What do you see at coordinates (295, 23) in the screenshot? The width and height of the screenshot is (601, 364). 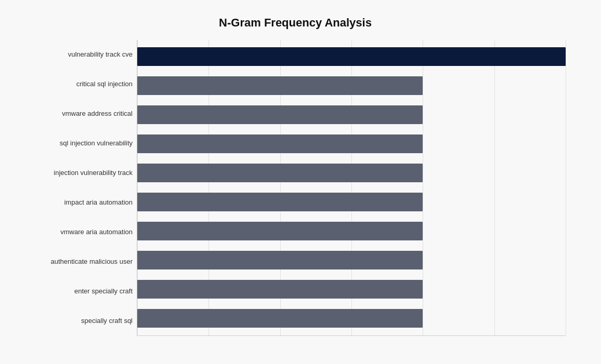 I see `chart-title: N-Gram Frequency Analysis` at bounding box center [295, 23].